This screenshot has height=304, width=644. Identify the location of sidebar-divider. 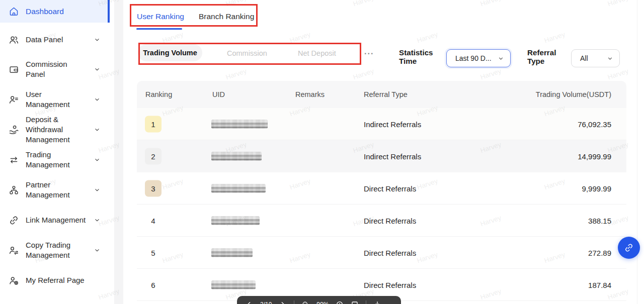
(119, 152).